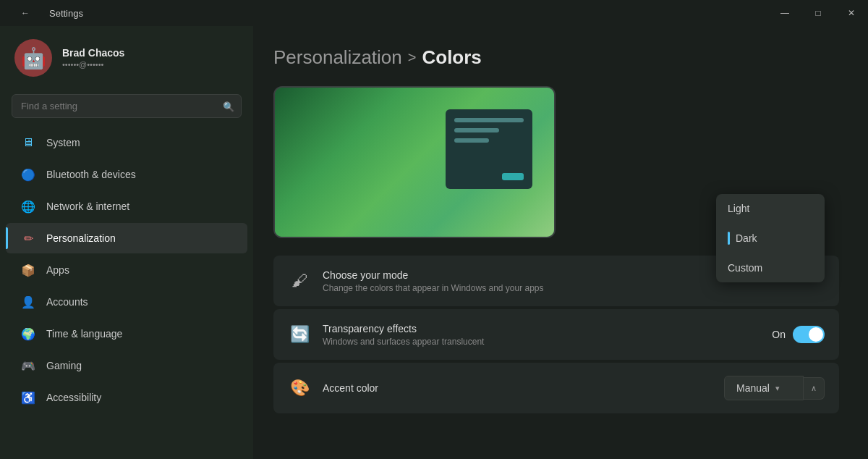  Describe the element at coordinates (28, 334) in the screenshot. I see `time-icon: 🌍` at that location.